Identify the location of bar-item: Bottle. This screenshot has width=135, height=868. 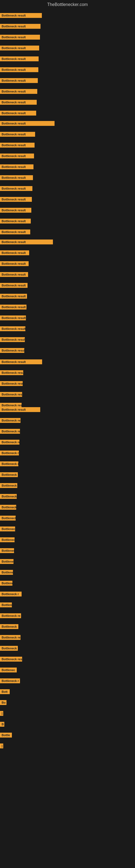
(6, 735).